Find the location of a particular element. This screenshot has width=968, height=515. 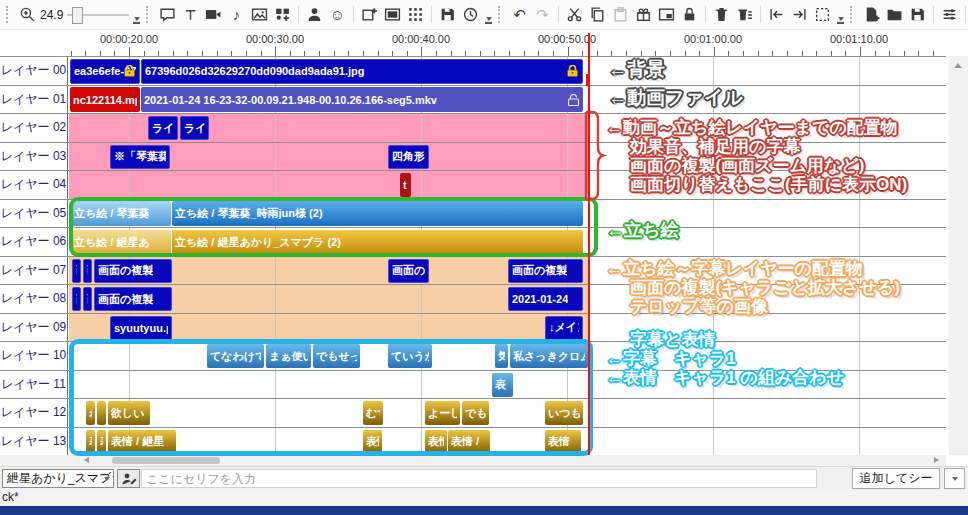

video-camera-icon is located at coordinates (214, 15).